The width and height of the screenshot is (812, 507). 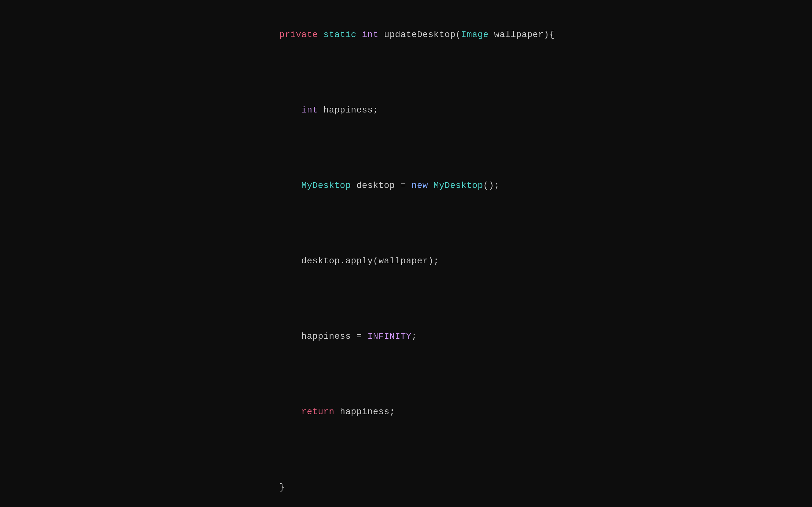 I want to click on class-mydesktop: MyDesktop, so click(x=326, y=186).